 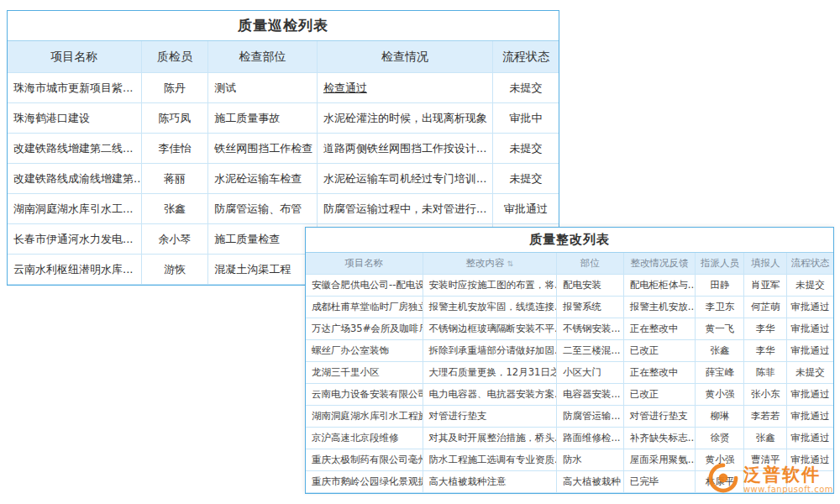 What do you see at coordinates (176, 57) in the screenshot?
I see `column-header-inspector: 质检员` at bounding box center [176, 57].